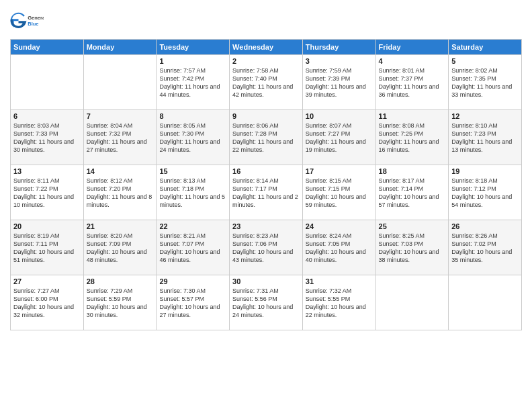 Image resolution: width=532 pixels, height=411 pixels. I want to click on day-info: Sunrise: 8:25 AM Sunset: 7:03 PM Dayligh…, so click(412, 248).